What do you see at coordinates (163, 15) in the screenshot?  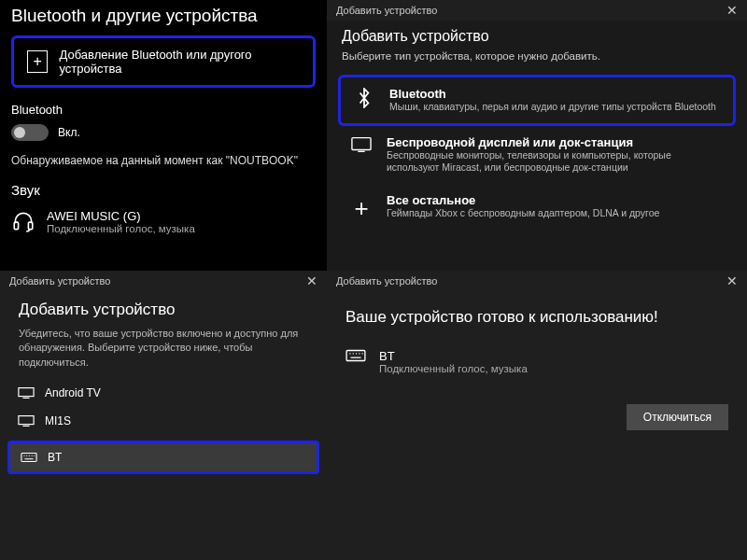 I see `page-title: Bluetooth и другие устройства` at bounding box center [163, 15].